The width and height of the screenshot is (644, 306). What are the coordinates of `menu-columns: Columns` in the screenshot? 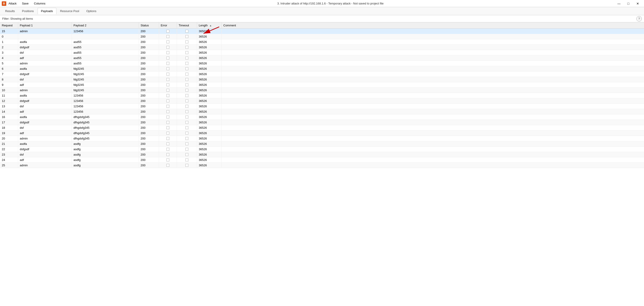 It's located at (40, 3).